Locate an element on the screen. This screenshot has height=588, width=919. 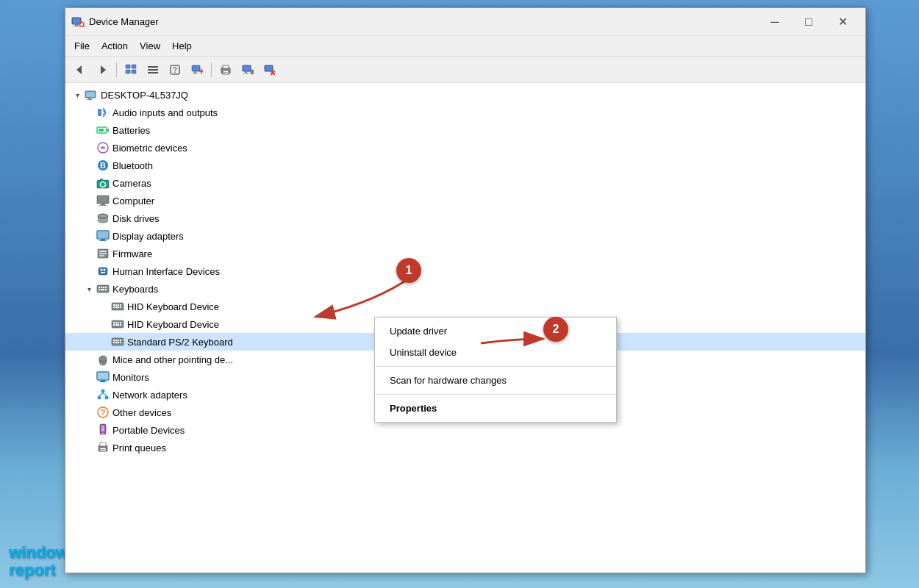
root-label: DESKTOP-4L537JQ is located at coordinates (144, 96).